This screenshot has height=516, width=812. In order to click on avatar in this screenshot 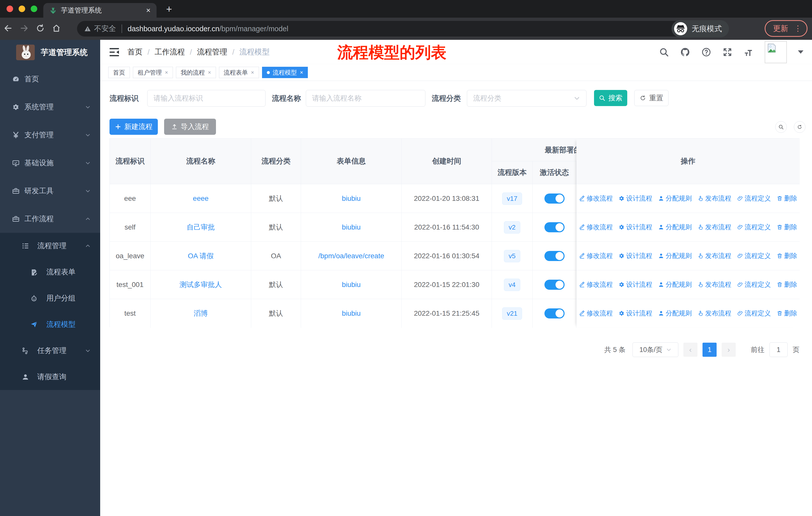, I will do `click(776, 52)`.